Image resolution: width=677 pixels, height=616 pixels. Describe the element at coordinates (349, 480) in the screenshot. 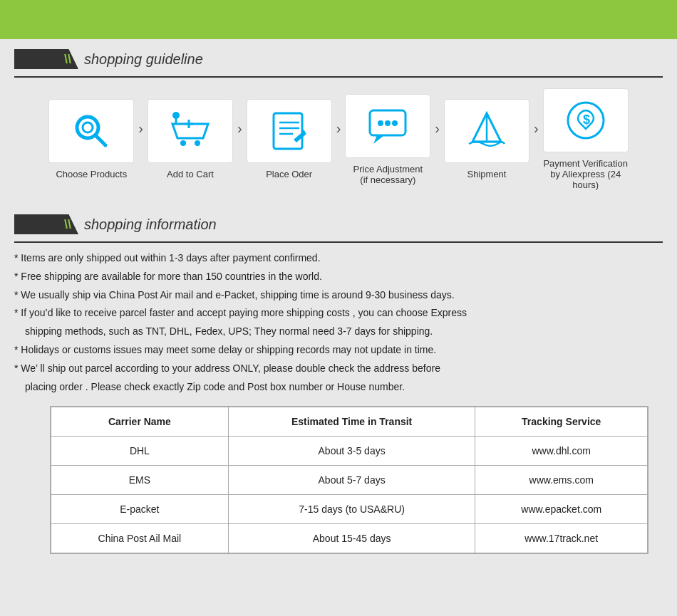

I see `table-row: EMSAbout 5-7 dayswww.ems.com` at that location.